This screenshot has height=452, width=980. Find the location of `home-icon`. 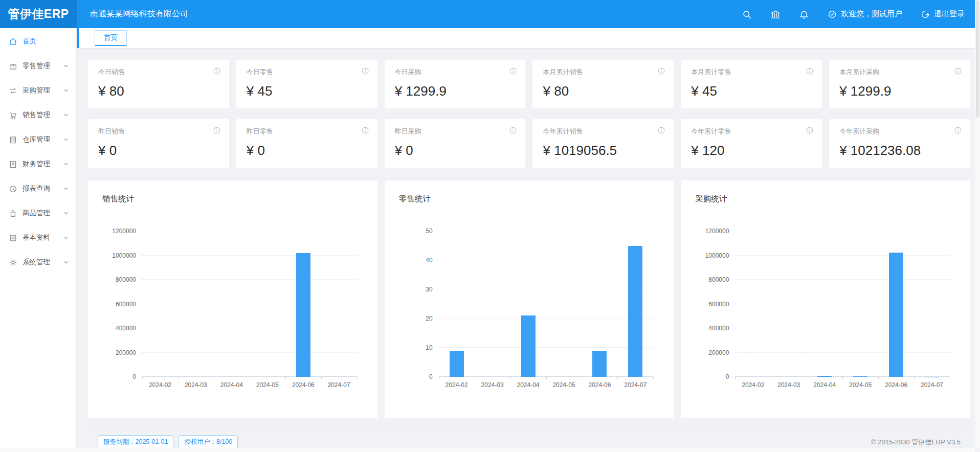

home-icon is located at coordinates (13, 42).